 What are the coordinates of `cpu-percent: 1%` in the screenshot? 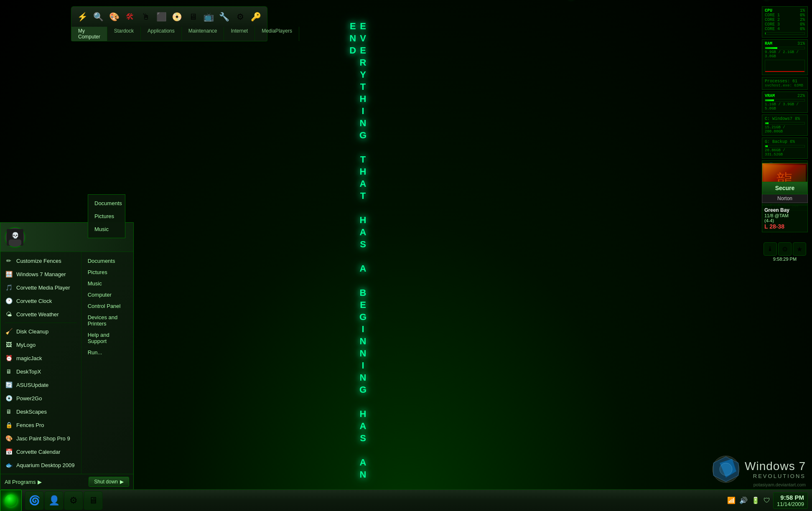 It's located at (802, 11).